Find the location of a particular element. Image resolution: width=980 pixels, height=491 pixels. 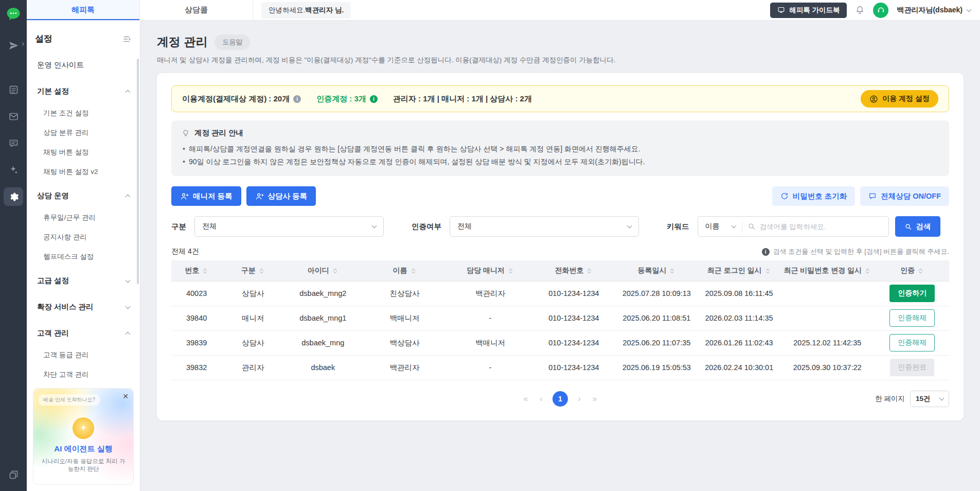

sidebar-subitem: 헬프데스크 설정 is located at coordinates (83, 257).